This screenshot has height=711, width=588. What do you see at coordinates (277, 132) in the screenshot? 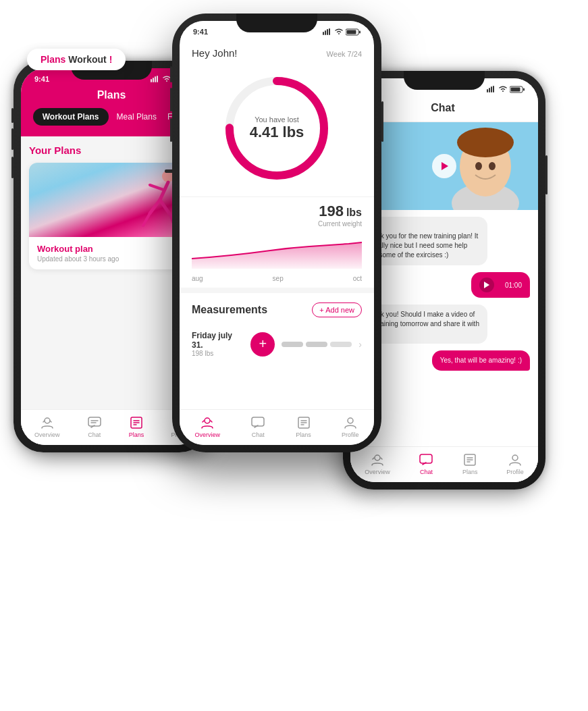
I see `ring-value: 4.41 lbs` at bounding box center [277, 132].